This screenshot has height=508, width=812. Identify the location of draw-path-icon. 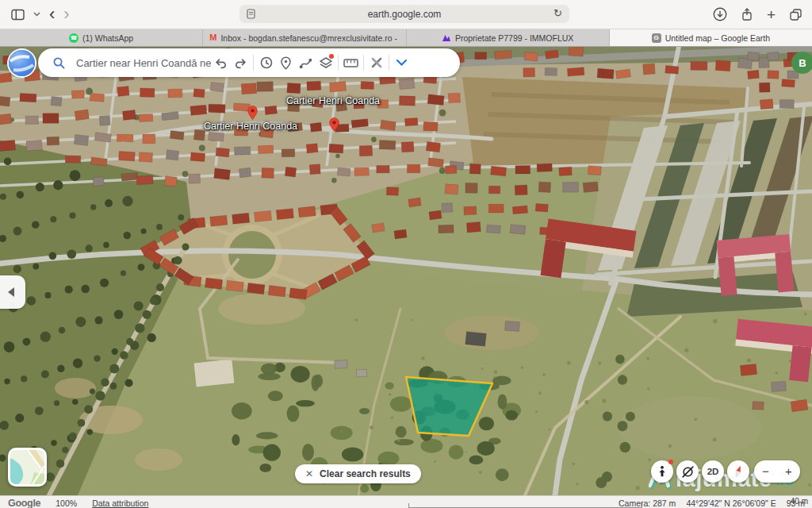
(306, 63).